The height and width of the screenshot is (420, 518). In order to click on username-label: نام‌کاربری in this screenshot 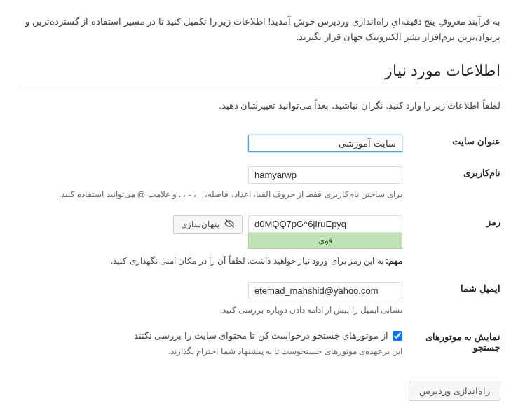, I will do `click(451, 184)`.